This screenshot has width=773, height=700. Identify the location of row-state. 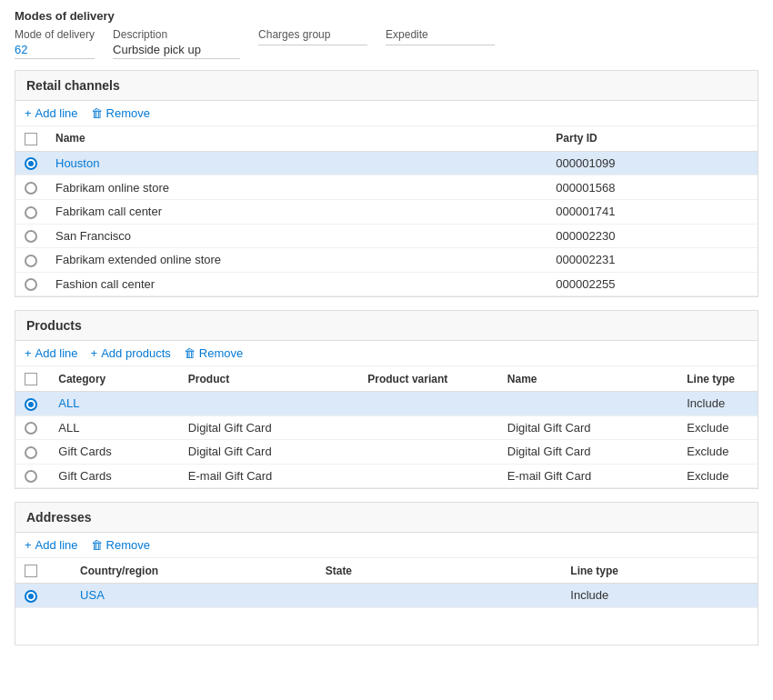
(439, 596).